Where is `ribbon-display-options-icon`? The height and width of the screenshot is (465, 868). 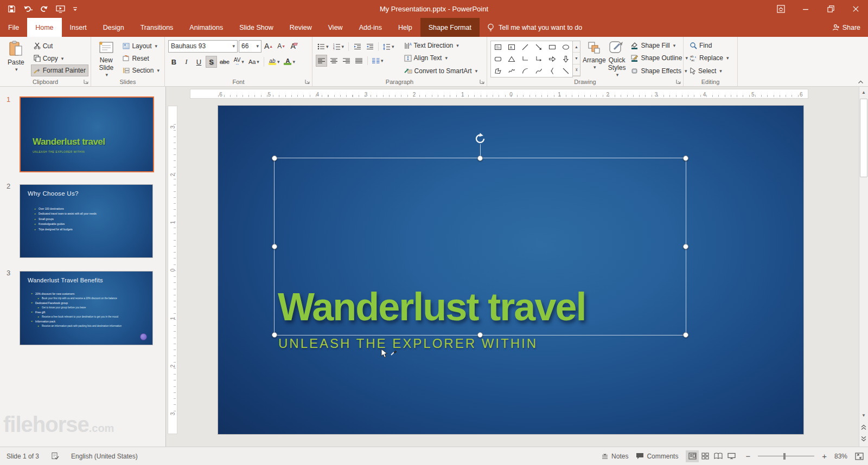
ribbon-display-options-icon is located at coordinates (781, 9).